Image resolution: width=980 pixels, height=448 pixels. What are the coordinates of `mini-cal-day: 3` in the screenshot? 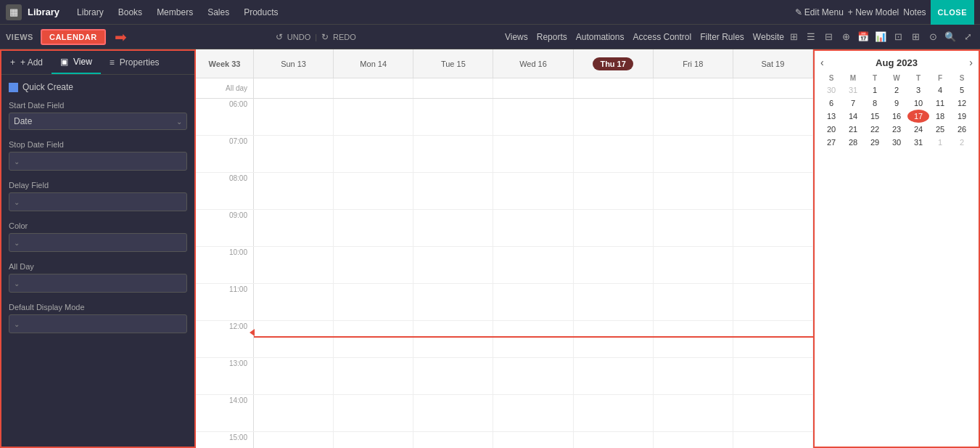 It's located at (918, 90).